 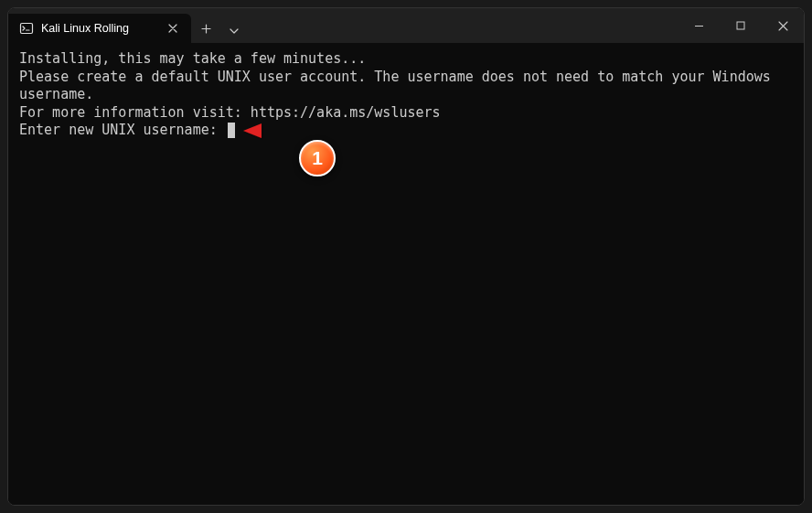 I want to click on close-window-button, so click(x=783, y=26).